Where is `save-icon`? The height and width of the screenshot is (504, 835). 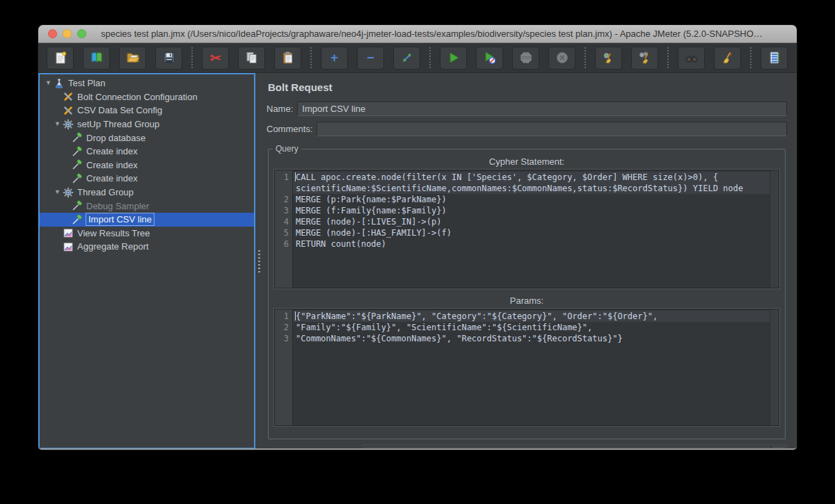
save-icon is located at coordinates (169, 58).